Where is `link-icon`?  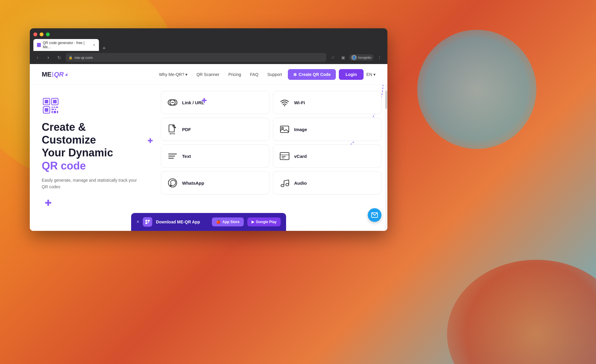
link-icon is located at coordinates (173, 102).